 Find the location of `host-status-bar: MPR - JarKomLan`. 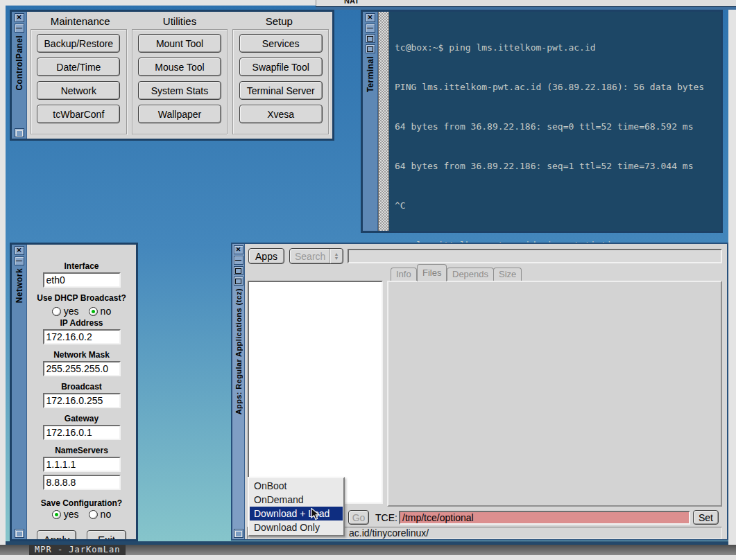

host-status-bar: MPR - JarKomLan is located at coordinates (368, 550).